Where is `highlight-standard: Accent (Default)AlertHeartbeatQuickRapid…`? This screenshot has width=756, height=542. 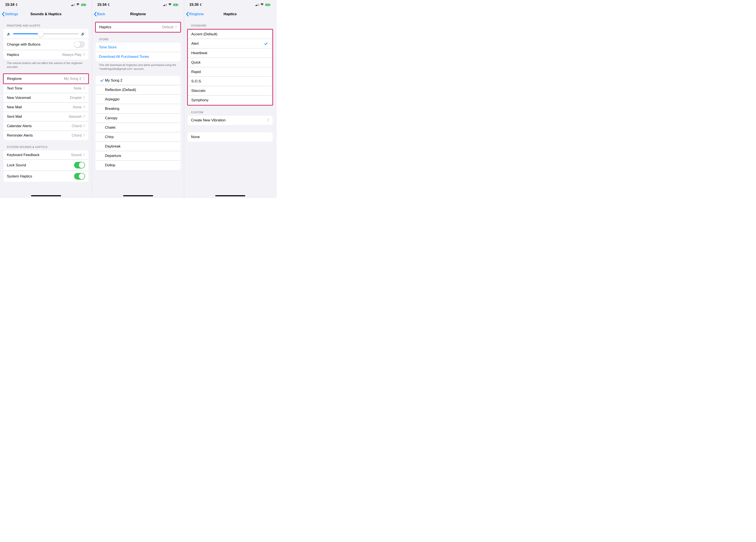
highlight-standard: Accent (Default)AlertHeartbeatQuickRapid… is located at coordinates (230, 67).